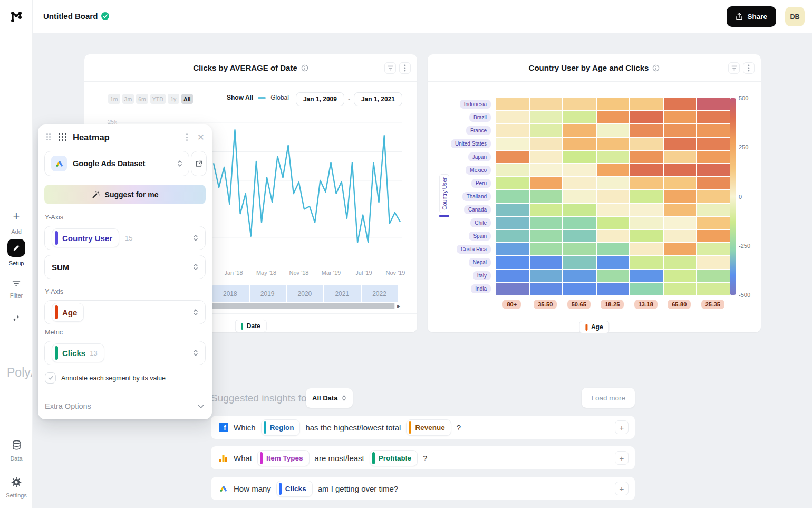 The height and width of the screenshot is (508, 812). I want to click on extra-options-toggle: Extra Options, so click(124, 406).